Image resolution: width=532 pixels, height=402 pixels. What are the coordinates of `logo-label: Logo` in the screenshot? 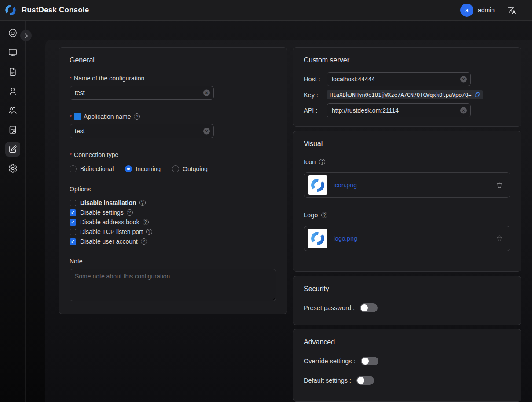 It's located at (311, 215).